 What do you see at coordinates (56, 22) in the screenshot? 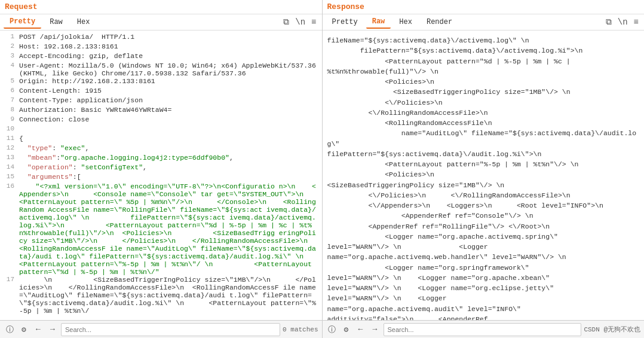
I see `tab-request-raw: Raw` at bounding box center [56, 22].